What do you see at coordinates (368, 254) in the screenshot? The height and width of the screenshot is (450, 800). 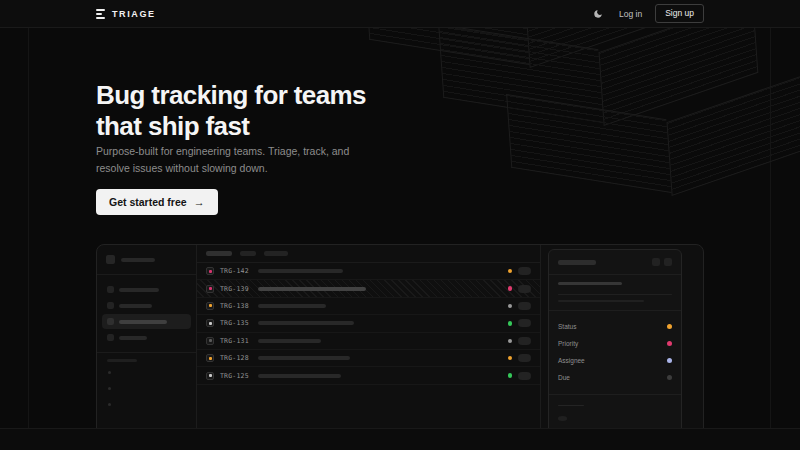 I see `mockup-list-tabs` at bounding box center [368, 254].